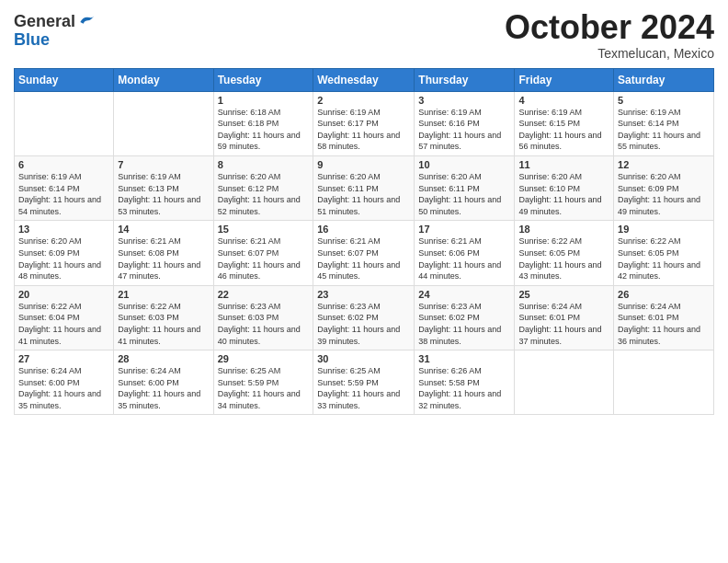 This screenshot has width=728, height=563. Describe the element at coordinates (664, 123) in the screenshot. I see `calendar-cell: 5 Sunrise: 6:19 AM Sunset: 6:14 PM Dayli…` at that location.